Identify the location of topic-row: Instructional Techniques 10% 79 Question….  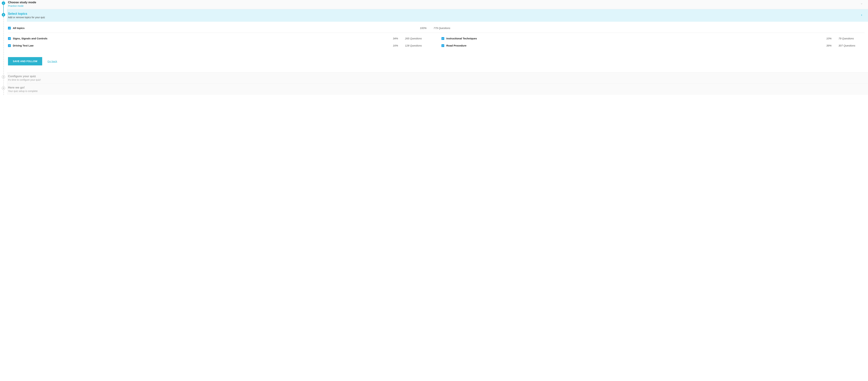
(653, 40).